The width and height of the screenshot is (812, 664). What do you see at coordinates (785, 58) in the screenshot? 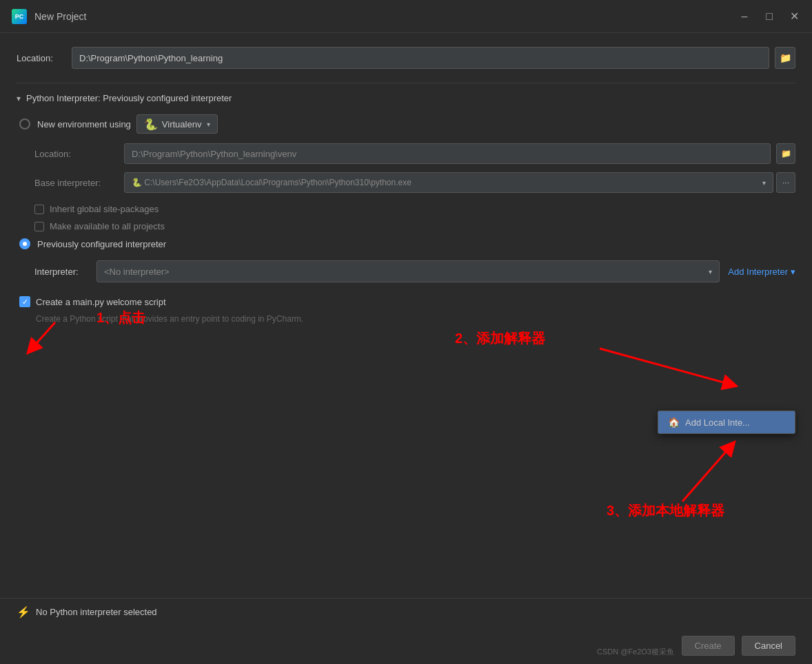
I see `location-folder-button: 📁` at bounding box center [785, 58].